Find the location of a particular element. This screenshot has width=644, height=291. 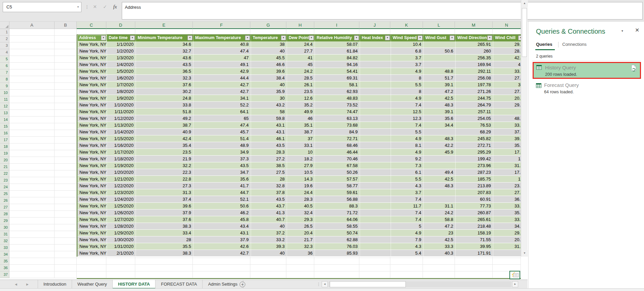

row-header-21: 21 is located at coordinates (5, 167).